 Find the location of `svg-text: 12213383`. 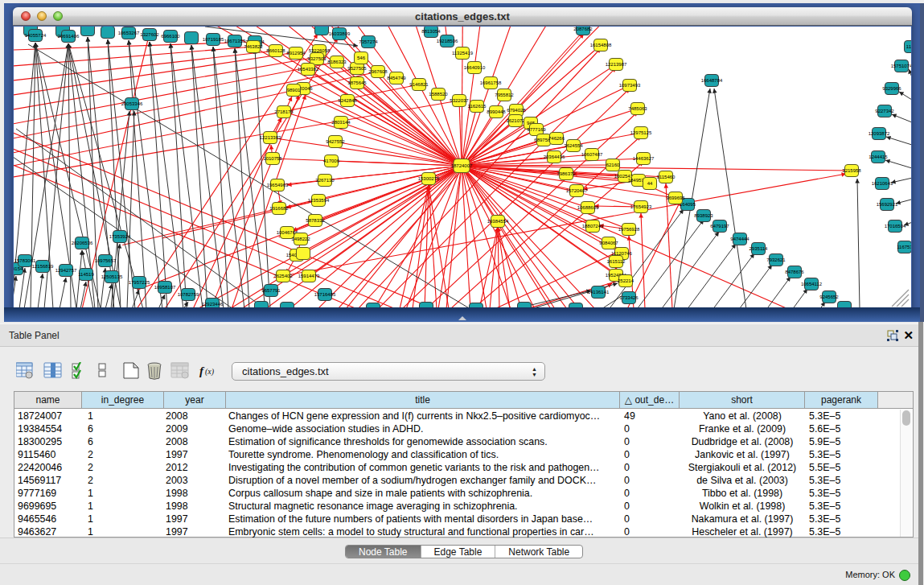

svg-text: 12213383 is located at coordinates (270, 138).